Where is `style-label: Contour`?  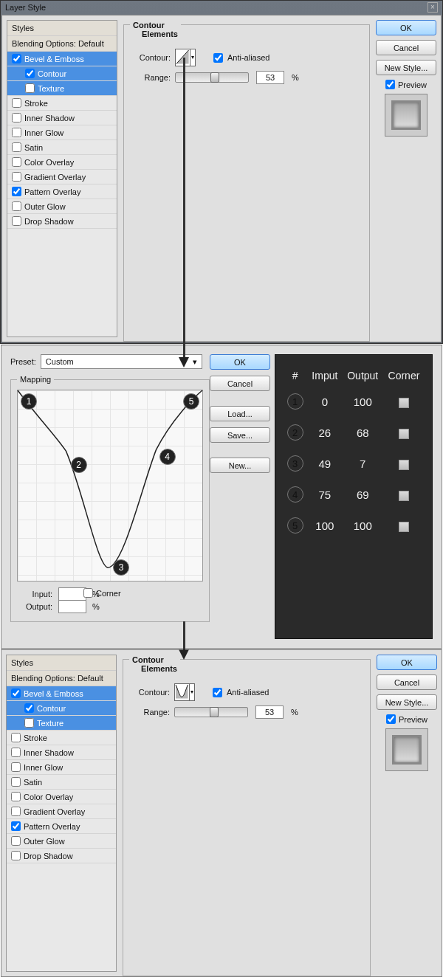
style-label: Contour is located at coordinates (52, 74).